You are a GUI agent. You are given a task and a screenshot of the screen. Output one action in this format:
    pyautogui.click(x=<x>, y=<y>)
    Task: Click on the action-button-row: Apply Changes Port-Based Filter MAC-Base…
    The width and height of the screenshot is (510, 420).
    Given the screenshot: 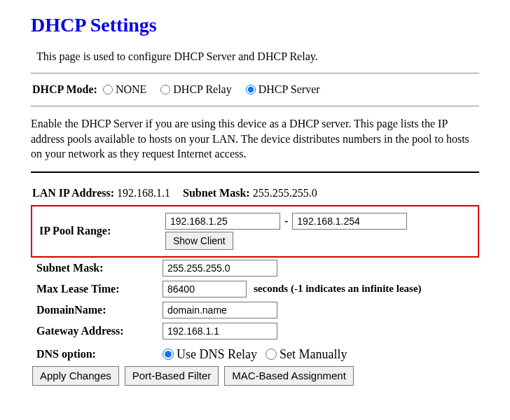 What is the action you would take?
    pyautogui.click(x=255, y=376)
    